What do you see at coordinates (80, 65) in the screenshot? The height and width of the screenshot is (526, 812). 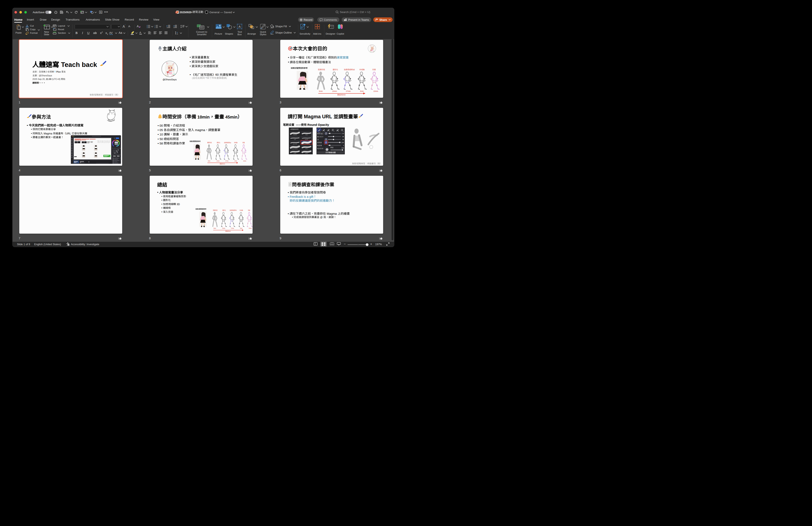 I see `svg-text: Teach back` at bounding box center [80, 65].